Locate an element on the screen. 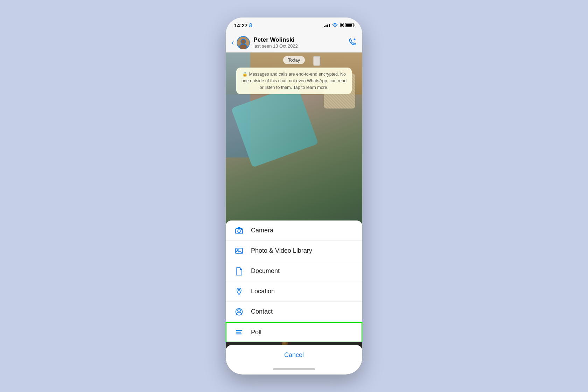  camera-icon is located at coordinates (239, 231).